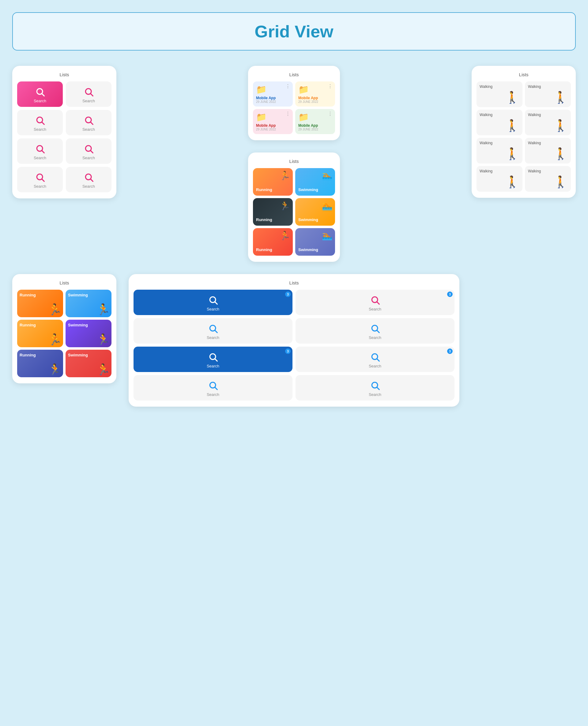 This screenshot has height=726, width=588. Describe the element at coordinates (327, 176) in the screenshot. I see `swimming-icon: 🏊` at that location.